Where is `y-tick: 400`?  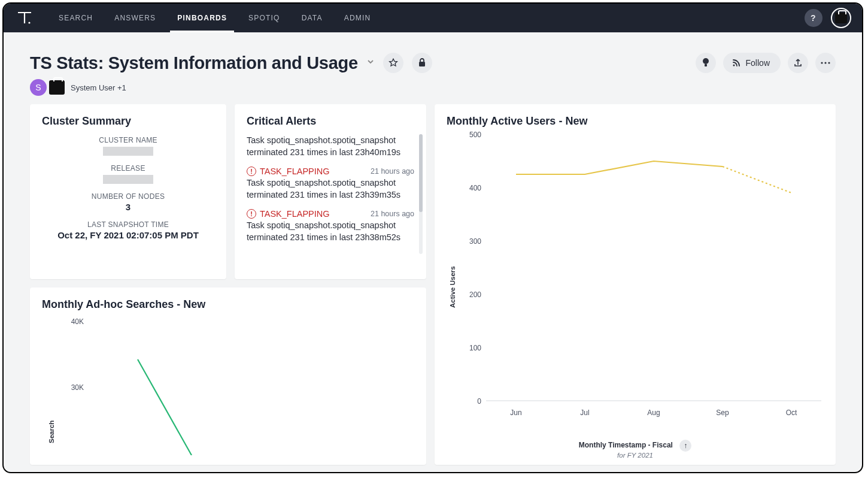
y-tick: 400 is located at coordinates (469, 188).